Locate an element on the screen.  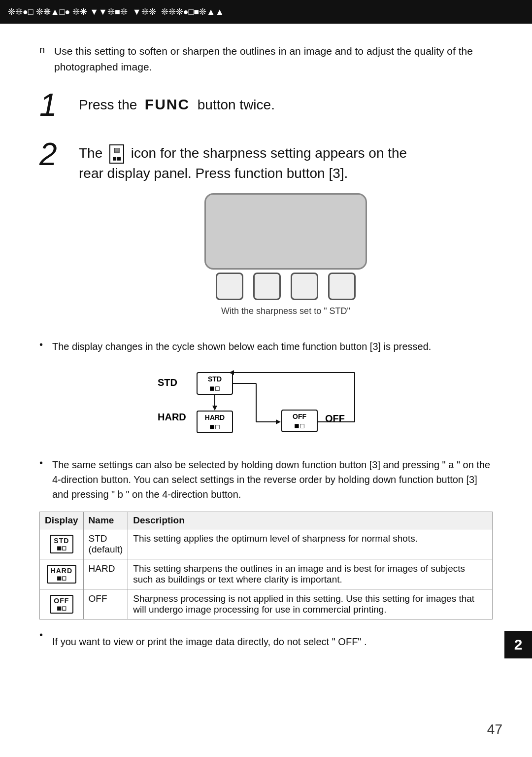
step-1-content: Press the FUNC button twice. is located at coordinates (286, 102).